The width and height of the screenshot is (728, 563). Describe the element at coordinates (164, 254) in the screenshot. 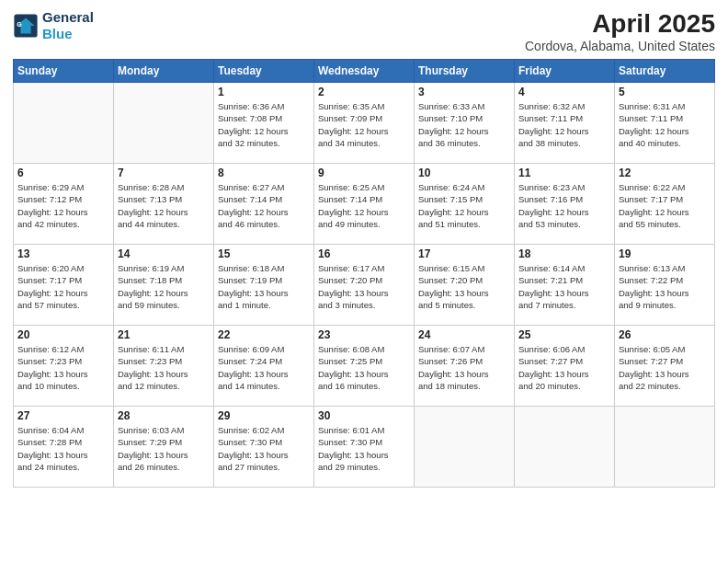

I see `day-number: 14` at that location.